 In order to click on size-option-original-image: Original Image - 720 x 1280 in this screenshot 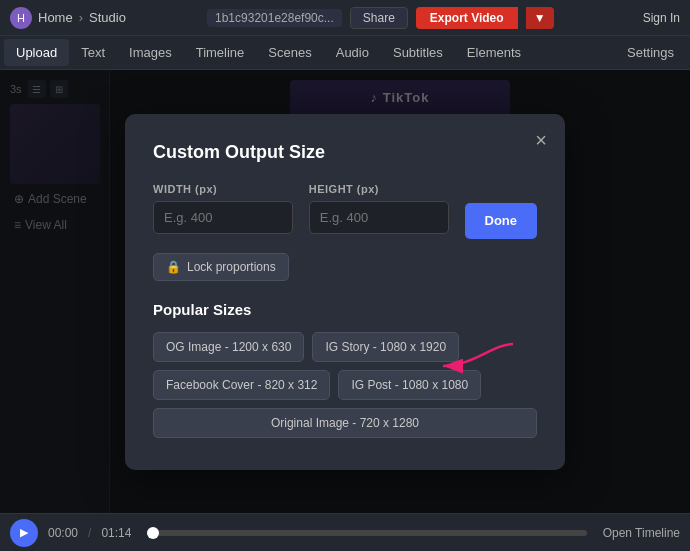, I will do `click(345, 423)`.